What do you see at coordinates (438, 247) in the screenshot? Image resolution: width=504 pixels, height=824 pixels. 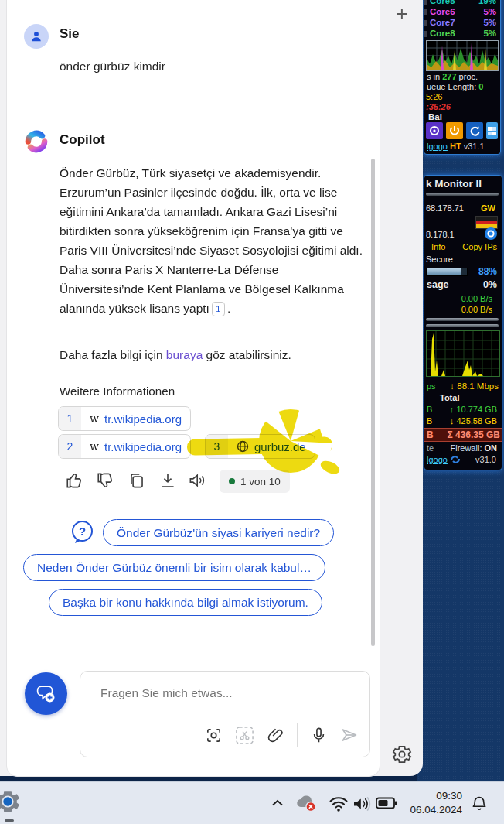 I see `info-link: Info` at bounding box center [438, 247].